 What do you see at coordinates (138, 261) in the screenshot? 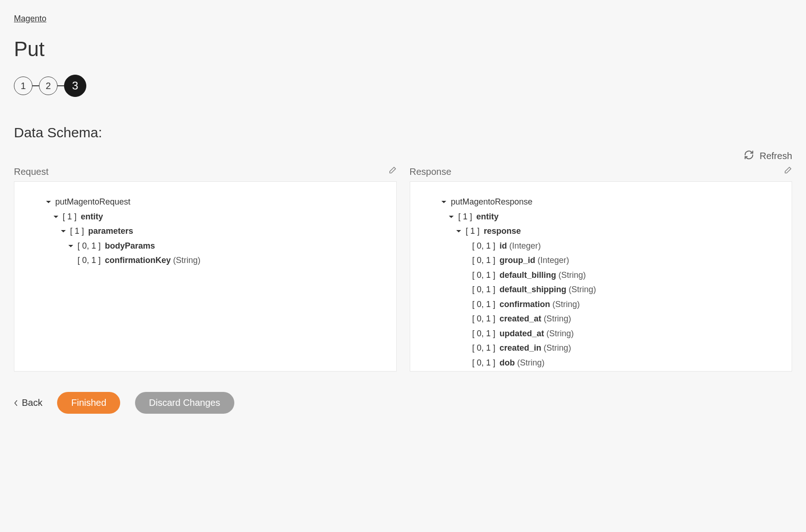
I see `tree-node-label: confirmationKey` at bounding box center [138, 261].